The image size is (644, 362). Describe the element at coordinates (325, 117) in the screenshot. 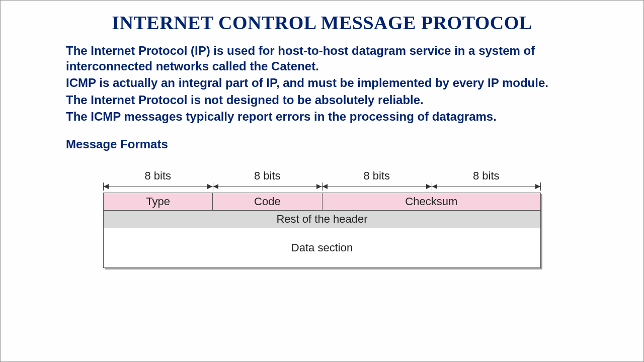

I see `paragraph: The ICMP messages typically report error…` at that location.